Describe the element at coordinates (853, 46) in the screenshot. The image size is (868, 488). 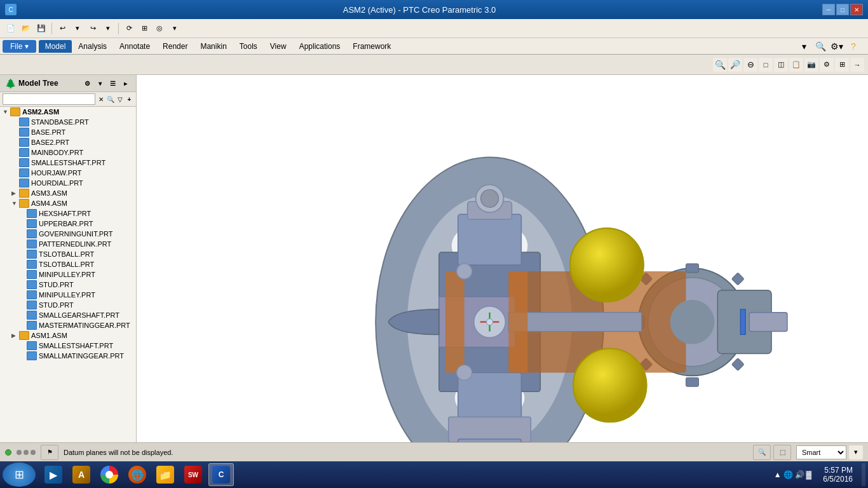
I see `help-button: ?` at that location.